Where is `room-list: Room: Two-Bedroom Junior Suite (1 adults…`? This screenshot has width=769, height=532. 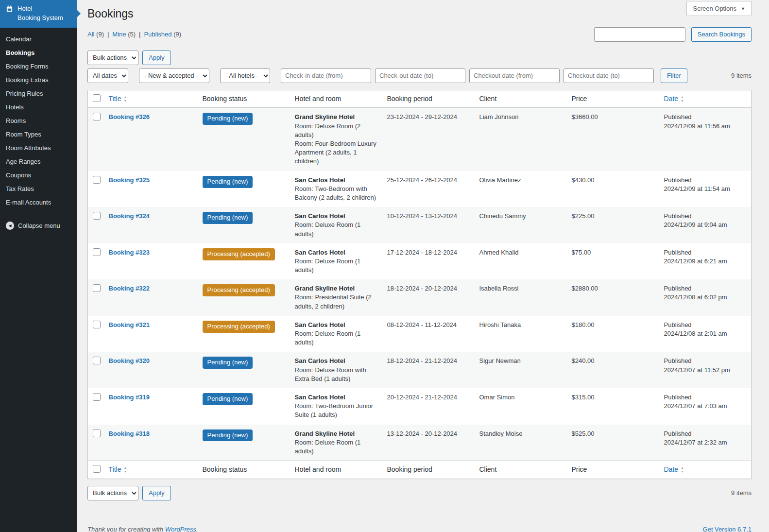 room-list: Room: Two-Bedroom Junior Suite (1 adults… is located at coordinates (336, 411).